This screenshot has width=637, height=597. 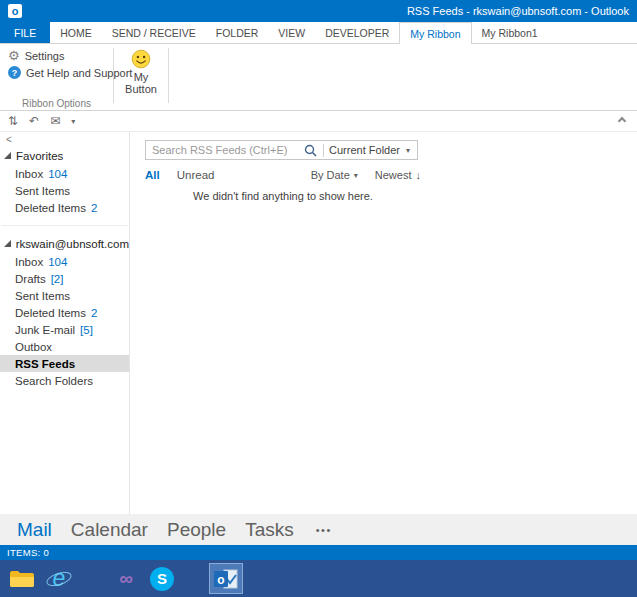 What do you see at coordinates (318, 552) in the screenshot?
I see `status-bar: ITEMS: 0` at bounding box center [318, 552].